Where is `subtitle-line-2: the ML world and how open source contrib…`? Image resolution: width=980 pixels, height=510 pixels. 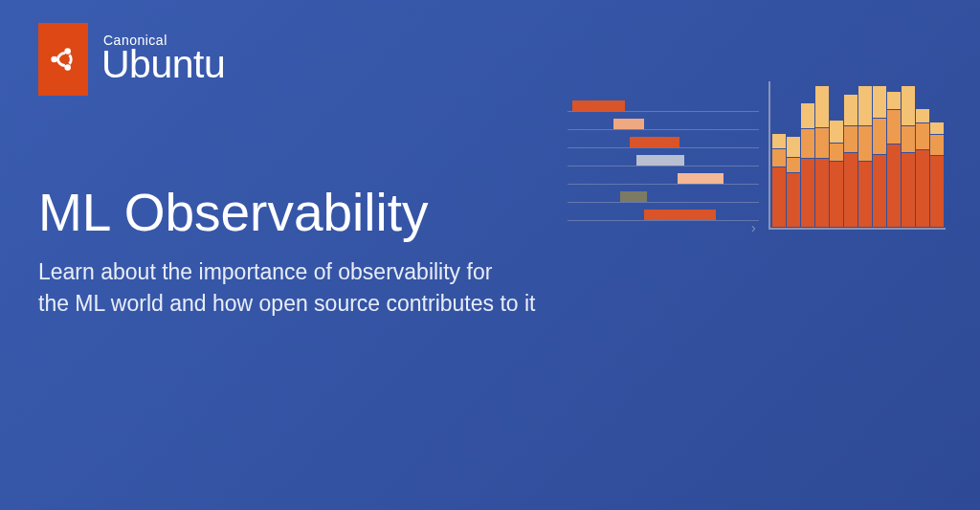
subtitle-line-2: the ML world and how open source contrib… is located at coordinates (287, 303).